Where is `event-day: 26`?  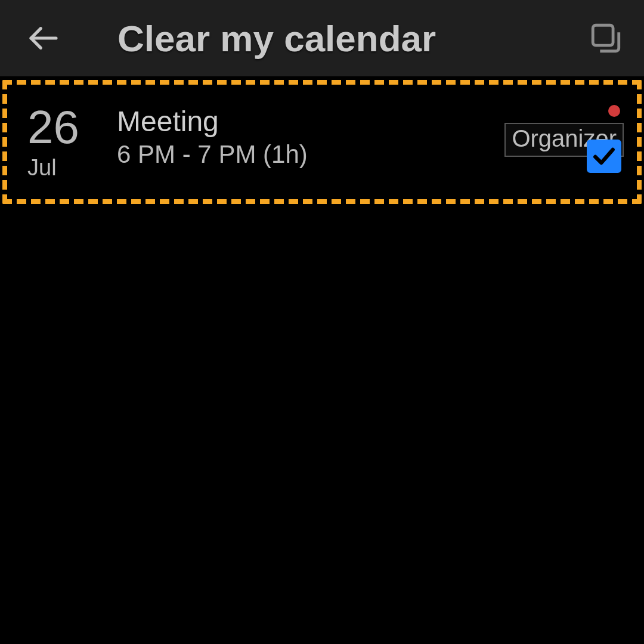 event-day: 26 is located at coordinates (72, 127).